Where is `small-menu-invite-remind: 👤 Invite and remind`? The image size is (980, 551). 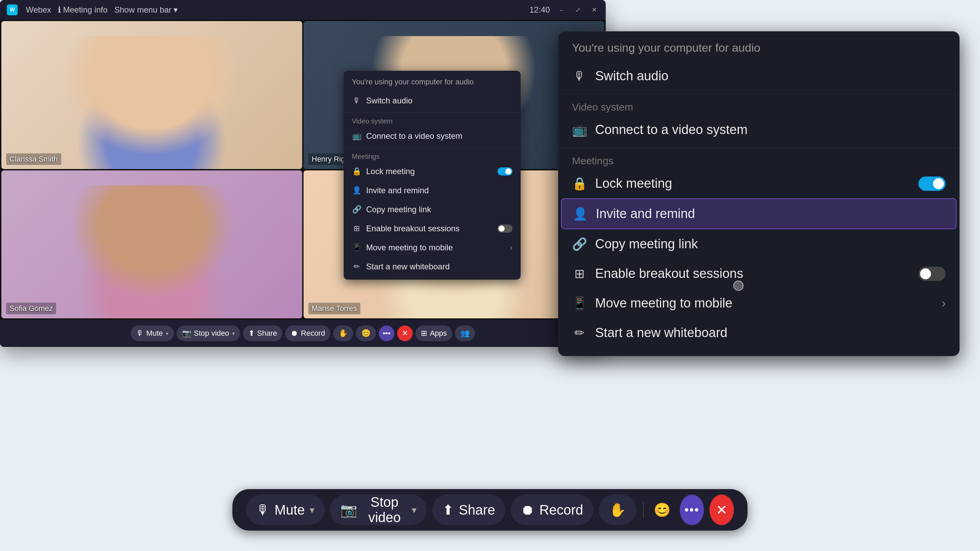
small-menu-invite-remind: 👤 Invite and remind is located at coordinates (432, 191).